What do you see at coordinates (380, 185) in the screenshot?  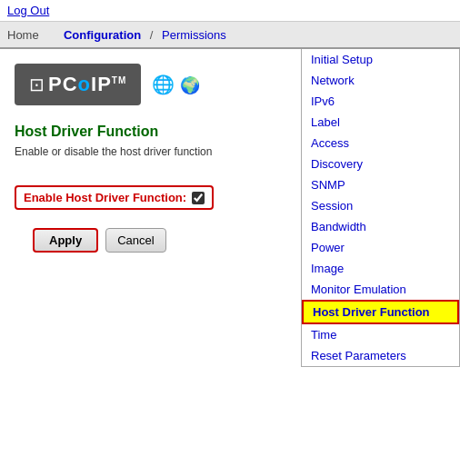 I see `menu-item-snmp: SNMP` at bounding box center [380, 185].